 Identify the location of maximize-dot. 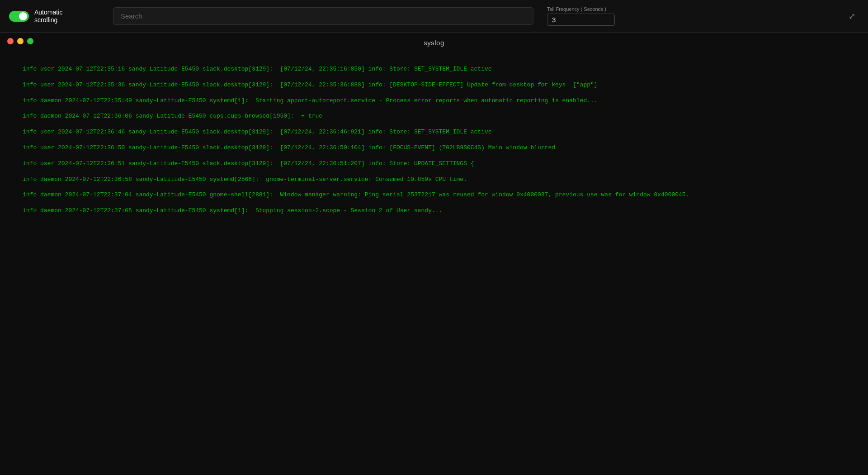
(30, 41).